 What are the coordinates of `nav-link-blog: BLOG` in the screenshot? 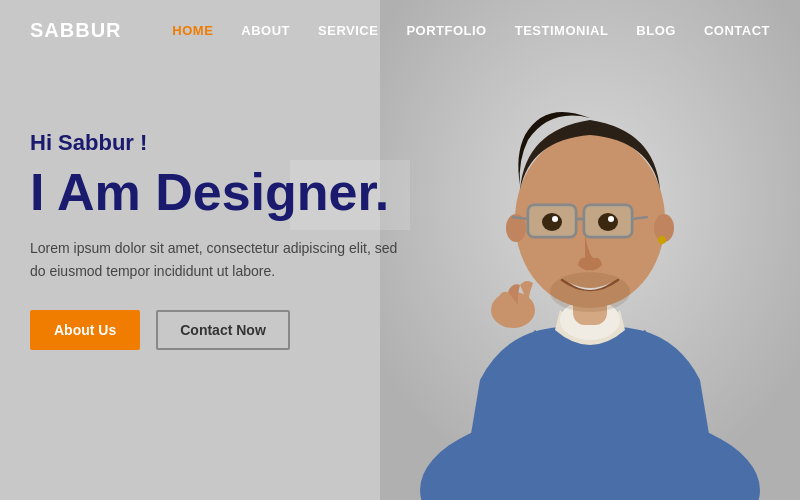 It's located at (656, 30).